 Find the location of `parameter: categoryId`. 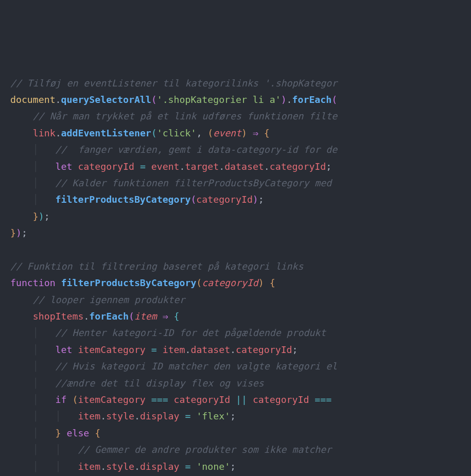

parameter: categoryId is located at coordinates (230, 283).